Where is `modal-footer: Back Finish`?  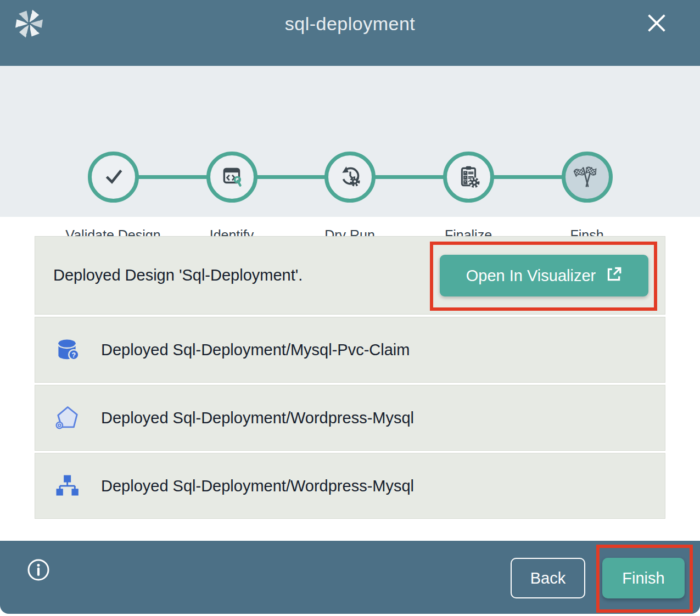 modal-footer: Back Finish is located at coordinates (350, 578).